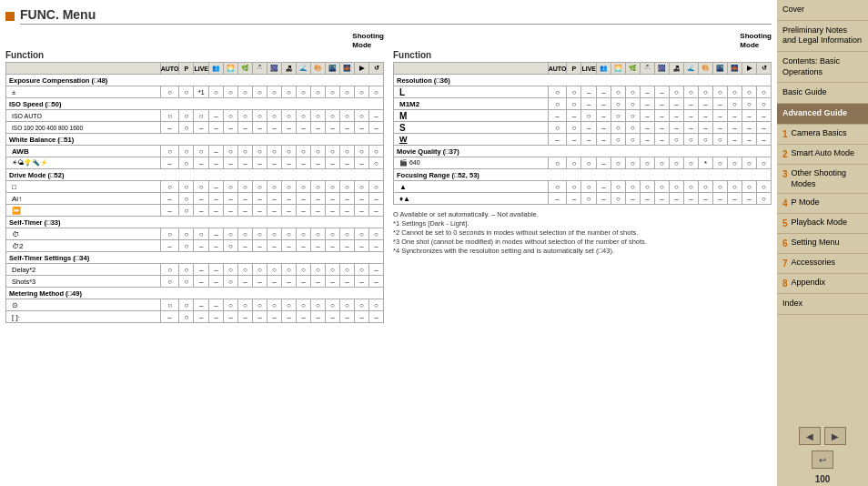 This screenshot has height=486, width=868. Describe the element at coordinates (648, 69) in the screenshot. I see `r-mode-s4: ⛄` at that location.